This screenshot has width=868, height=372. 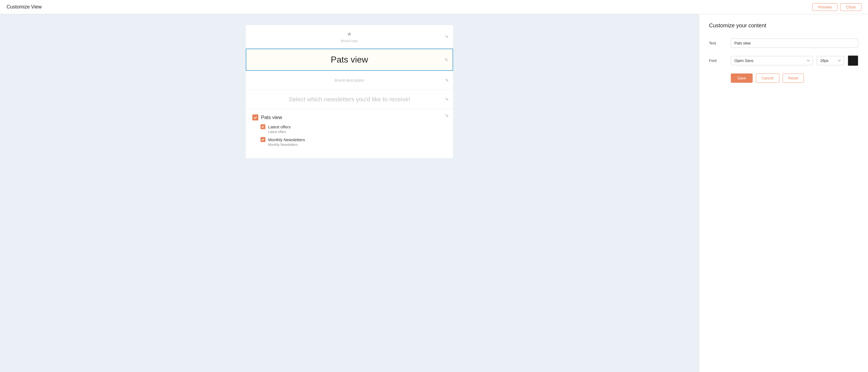 I want to click on text-input, so click(x=795, y=43).